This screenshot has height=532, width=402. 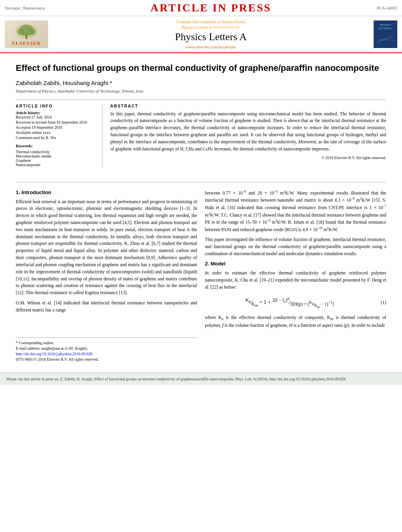 I want to click on right-para-1: between 0.77 × 10−8 and 20 × 10−8 m2K/W.…, so click(x=296, y=211).